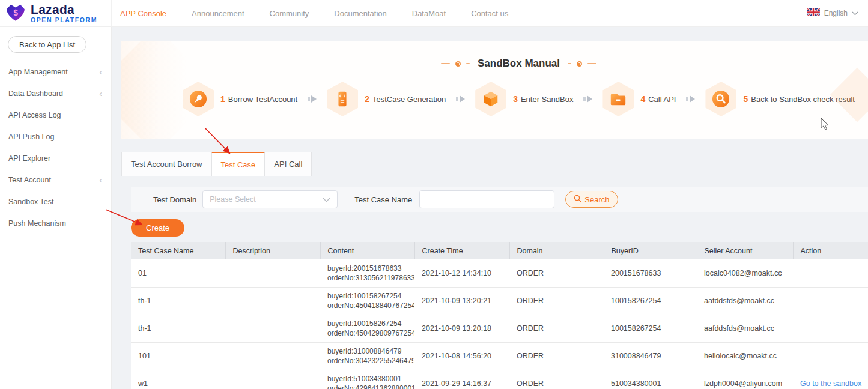 The image size is (868, 389). I want to click on top-nav: APP ConsoleAnnouncementCommunityDocument…, so click(327, 13).